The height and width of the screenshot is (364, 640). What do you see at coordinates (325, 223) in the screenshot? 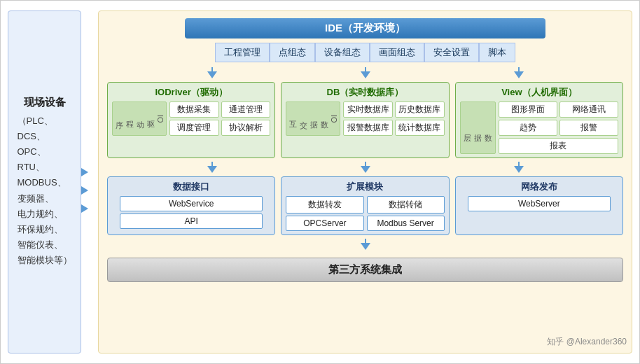
I see `extension-r2-c1: OPCServer` at bounding box center [325, 223].